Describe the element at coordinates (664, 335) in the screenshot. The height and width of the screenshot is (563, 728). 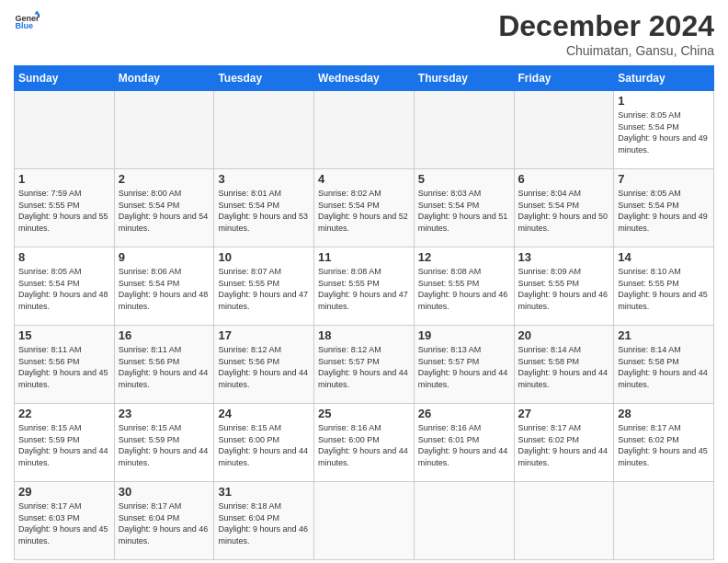
I see `day-number: 21` at that location.